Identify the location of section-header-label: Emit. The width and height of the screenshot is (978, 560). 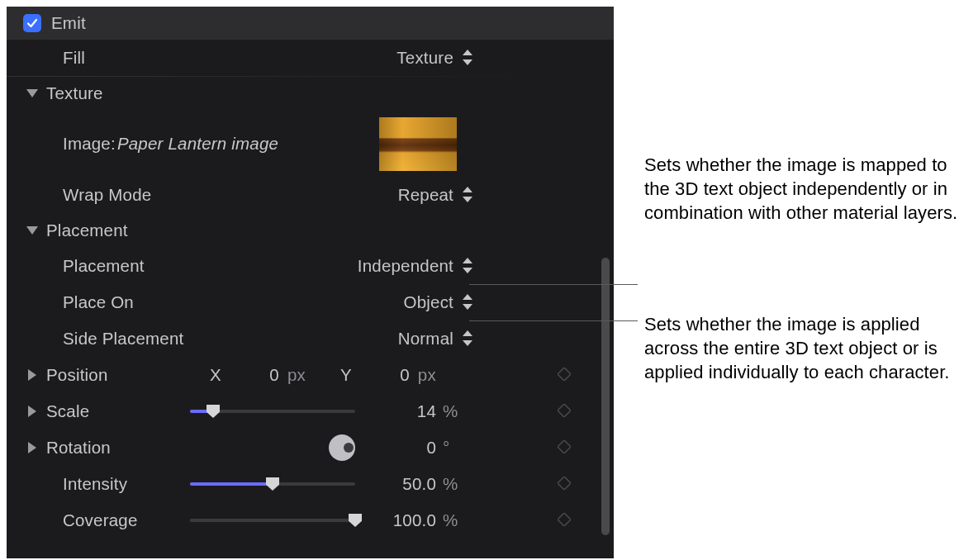
(69, 23).